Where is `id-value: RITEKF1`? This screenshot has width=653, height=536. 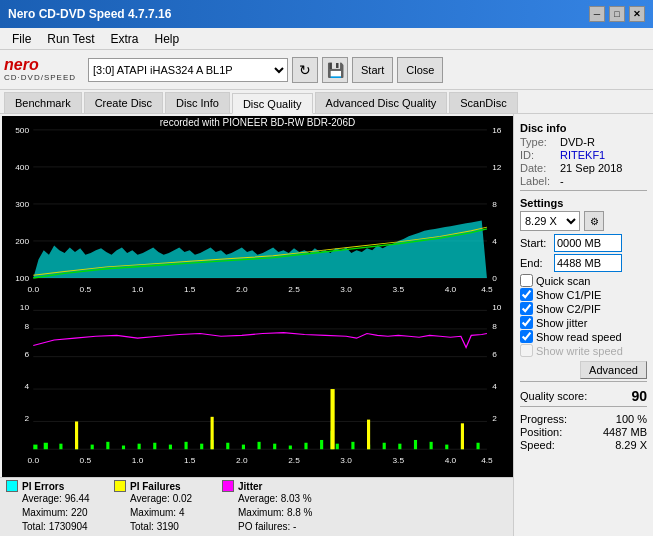 id-value: RITEKF1 is located at coordinates (582, 155).